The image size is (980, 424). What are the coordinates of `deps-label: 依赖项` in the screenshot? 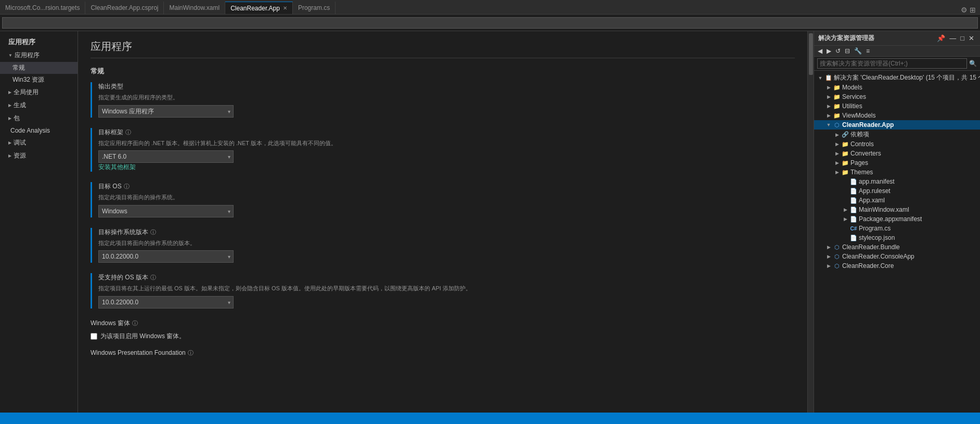 It's located at (860, 134).